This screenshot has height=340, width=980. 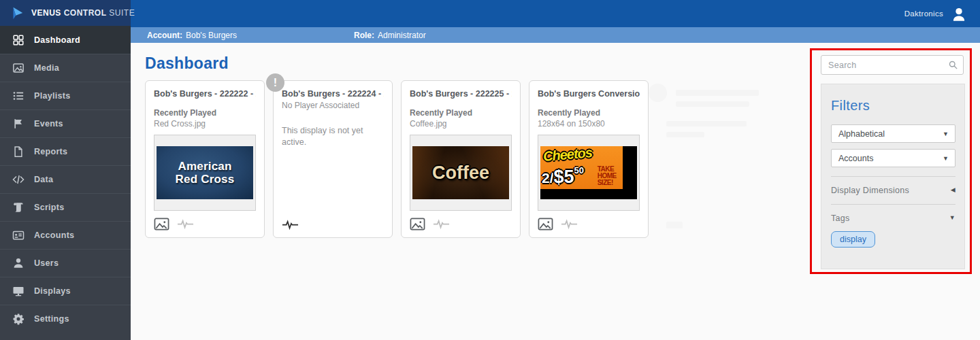 I want to click on sidebar-item-accounts: Accounts, so click(x=65, y=235).